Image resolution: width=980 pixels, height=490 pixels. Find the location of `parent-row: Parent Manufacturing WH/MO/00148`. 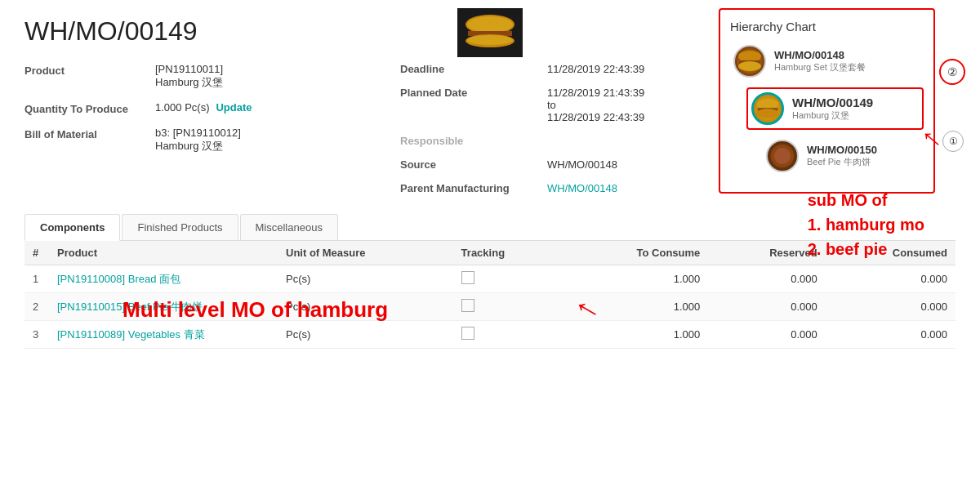

parent-row: Parent Manufacturing WH/MO/00148 is located at coordinates (564, 188).